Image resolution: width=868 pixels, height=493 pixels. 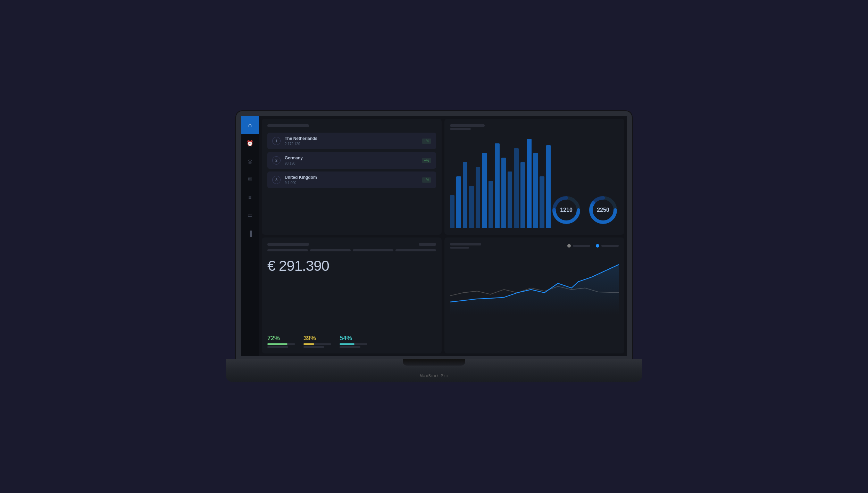 I want to click on progress-pct-2: 39%, so click(x=317, y=338).